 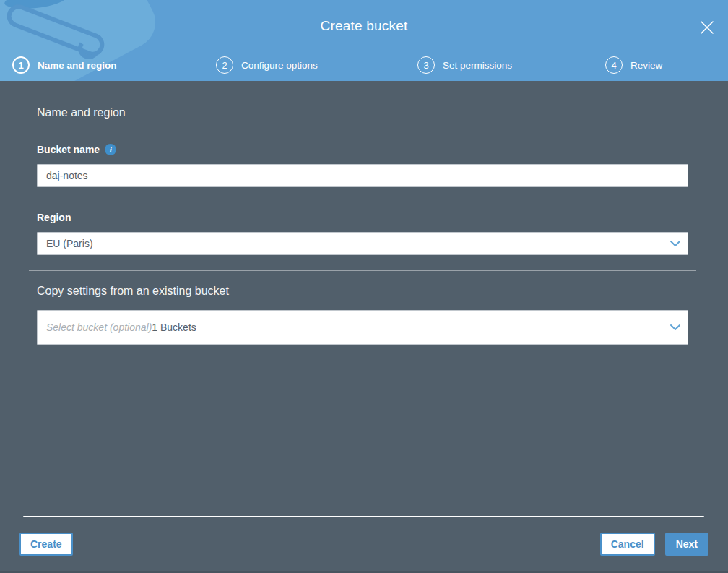 I want to click on section-divider, so click(x=363, y=270).